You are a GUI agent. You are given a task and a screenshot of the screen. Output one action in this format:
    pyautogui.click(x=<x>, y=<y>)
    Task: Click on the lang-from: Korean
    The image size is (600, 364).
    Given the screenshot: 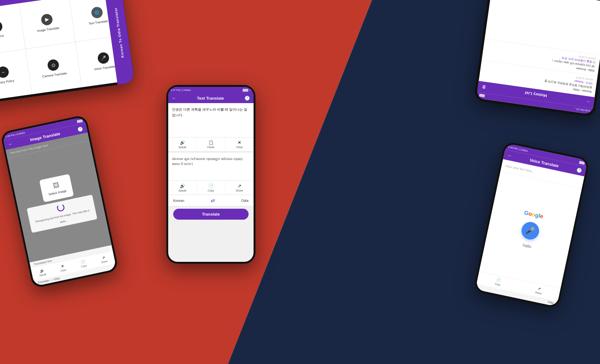 What is the action you would take?
    pyautogui.click(x=179, y=201)
    